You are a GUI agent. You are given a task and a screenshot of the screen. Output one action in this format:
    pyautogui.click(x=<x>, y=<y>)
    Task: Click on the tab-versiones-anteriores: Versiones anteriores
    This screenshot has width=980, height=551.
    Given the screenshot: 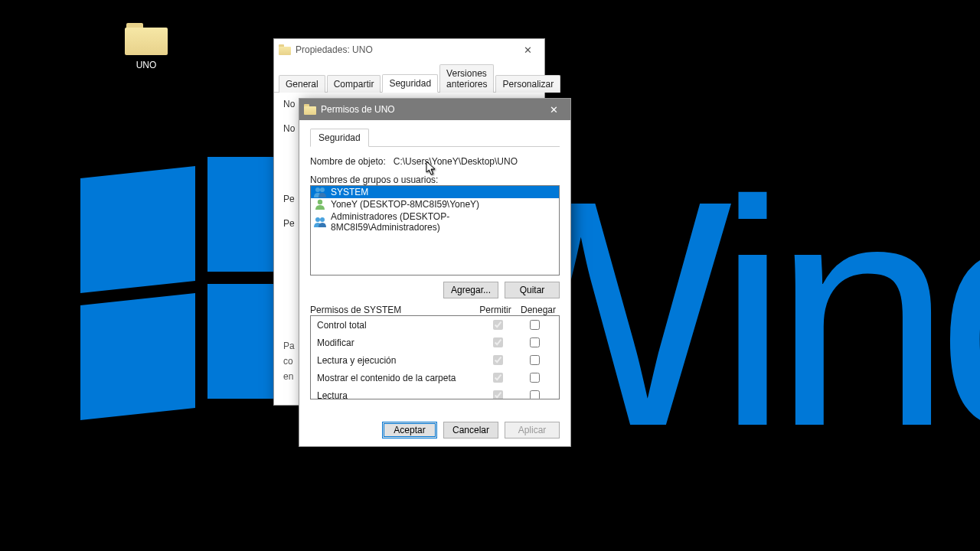 What is the action you would take?
    pyautogui.click(x=467, y=78)
    